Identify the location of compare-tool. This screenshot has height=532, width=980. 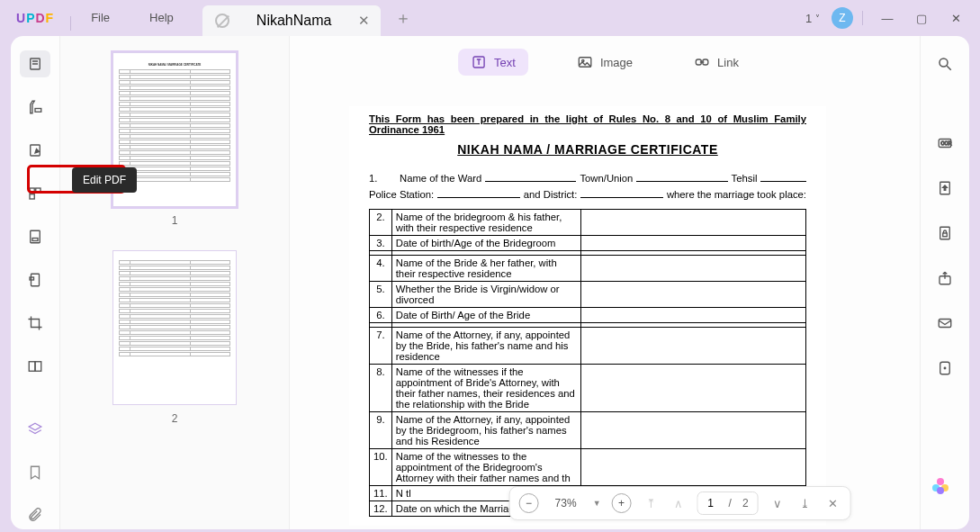
(35, 366).